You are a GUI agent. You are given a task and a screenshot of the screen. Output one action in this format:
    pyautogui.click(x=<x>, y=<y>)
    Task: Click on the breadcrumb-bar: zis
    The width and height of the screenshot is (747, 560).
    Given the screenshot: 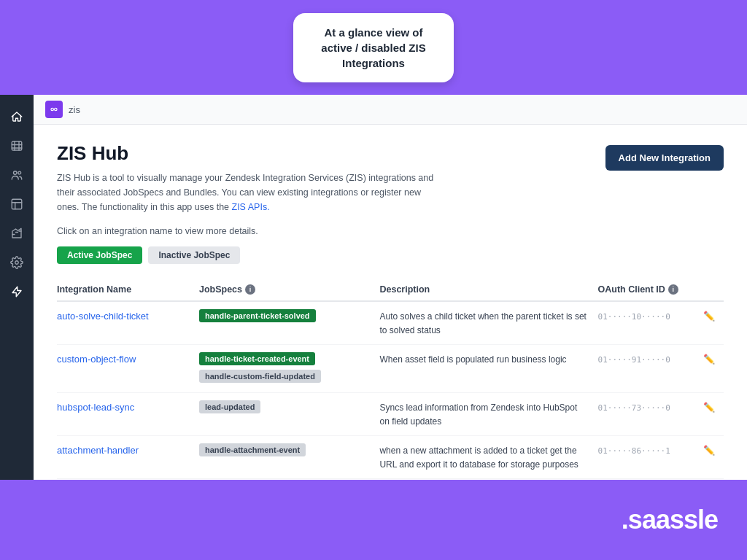 What is the action you would take?
    pyautogui.click(x=390, y=109)
    